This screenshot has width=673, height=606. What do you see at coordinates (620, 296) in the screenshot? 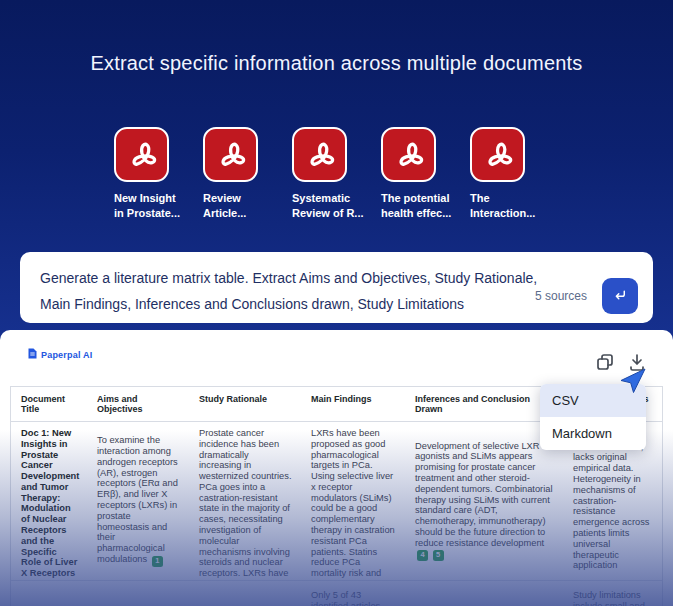
I see `submit-button` at bounding box center [620, 296].